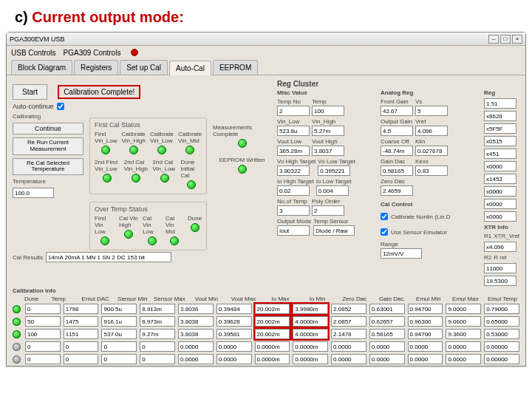 The image size is (532, 399). I want to click on reg-0: 1.51, so click(500, 103).